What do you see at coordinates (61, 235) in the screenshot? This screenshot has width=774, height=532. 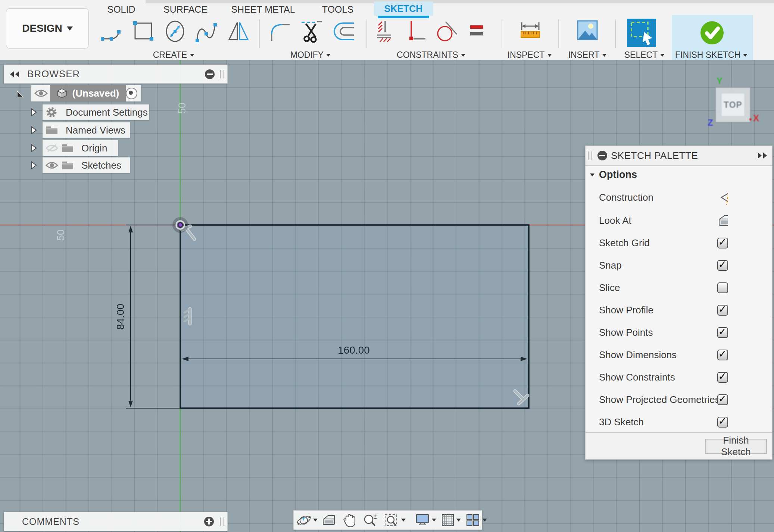 I see `grid-scale-label-horizontal: 50` at bounding box center [61, 235].